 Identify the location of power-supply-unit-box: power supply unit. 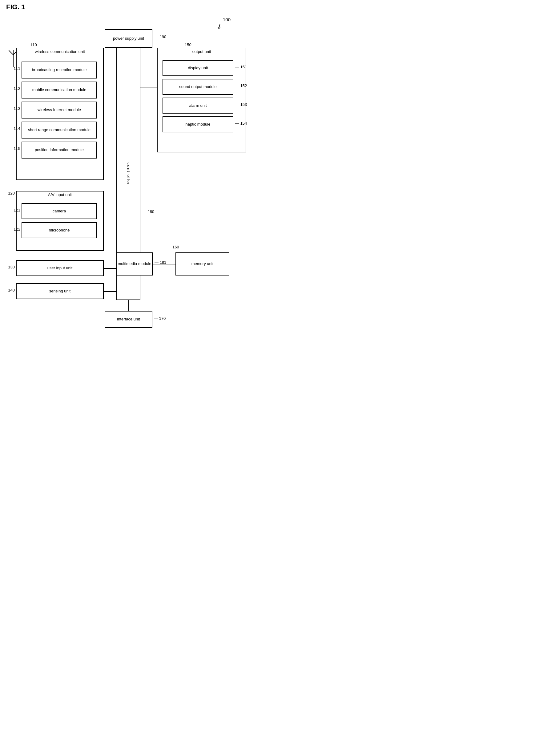
(128, 39).